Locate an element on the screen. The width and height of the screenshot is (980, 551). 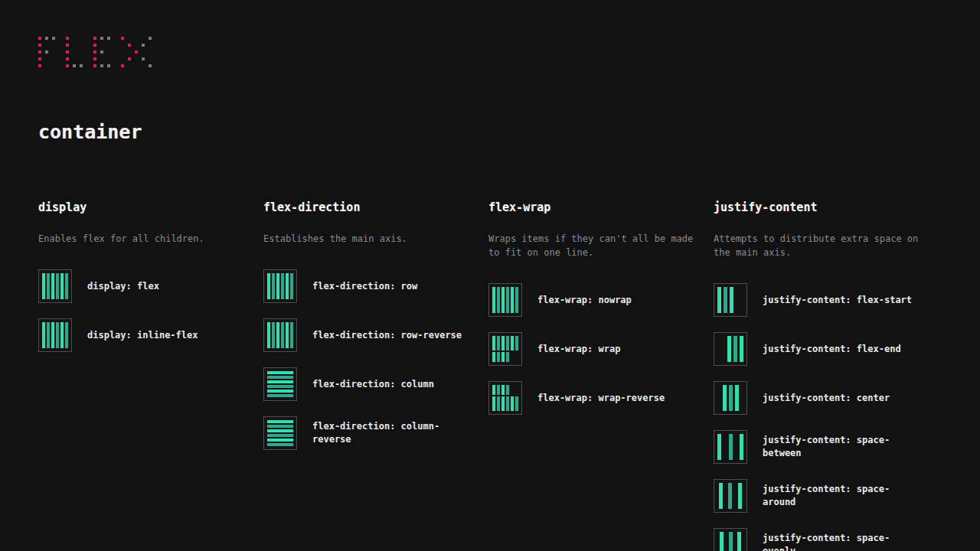
option-display-inline-flex: display: inline-flex is located at coordinates (142, 335).